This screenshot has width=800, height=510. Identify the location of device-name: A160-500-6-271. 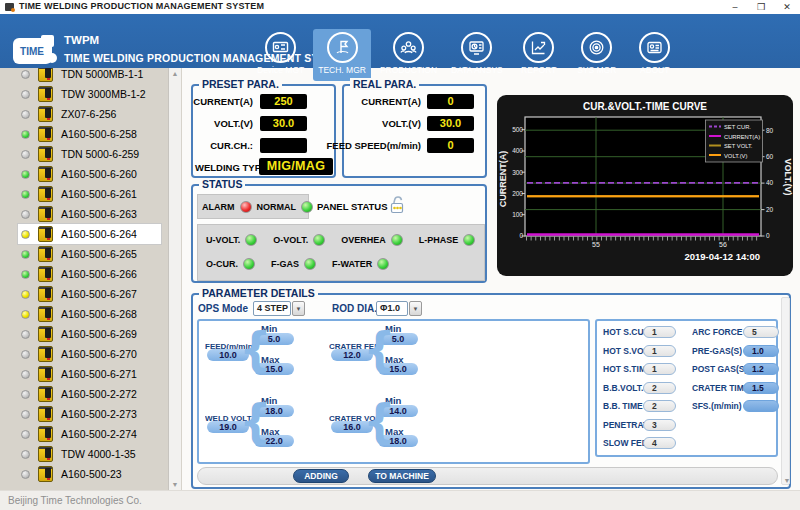
(99, 374).